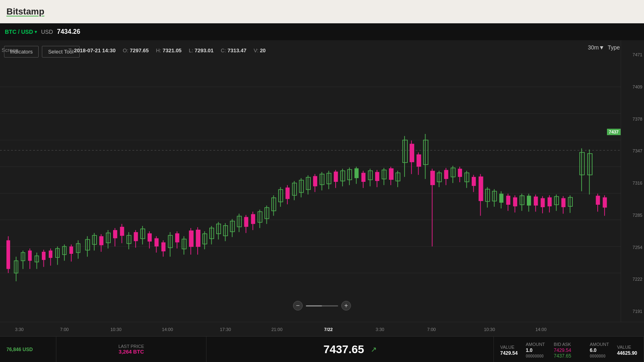  What do you see at coordinates (322, 306) in the screenshot?
I see `zoom-controls: − +` at bounding box center [322, 306].